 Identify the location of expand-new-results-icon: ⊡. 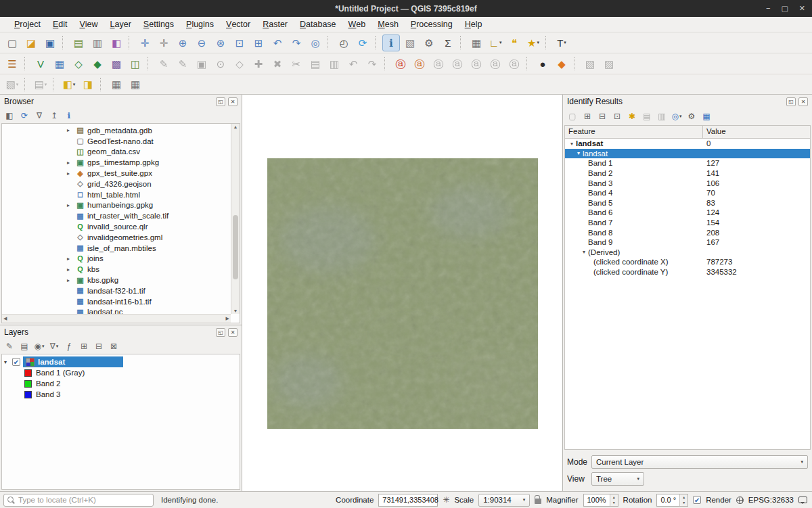
(617, 116).